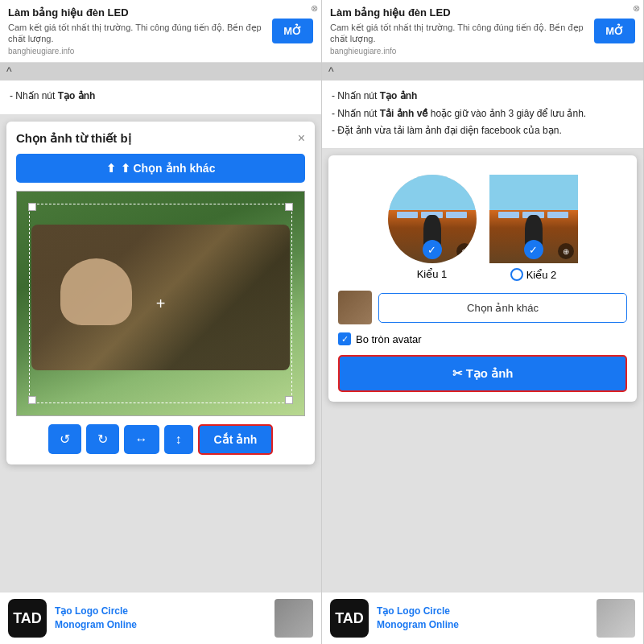 The height and width of the screenshot is (644, 644). Describe the element at coordinates (10, 72) in the screenshot. I see `left-collapse-icon: ^` at that location.